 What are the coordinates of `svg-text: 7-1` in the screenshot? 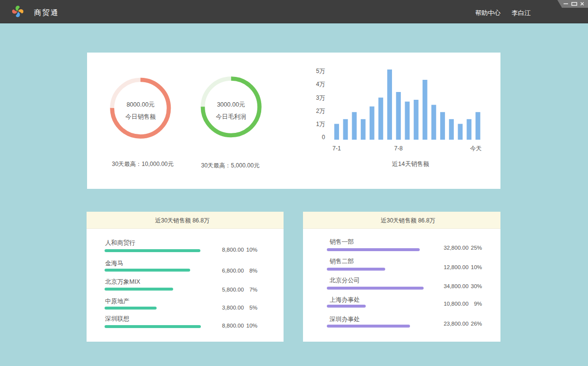 It's located at (337, 148).